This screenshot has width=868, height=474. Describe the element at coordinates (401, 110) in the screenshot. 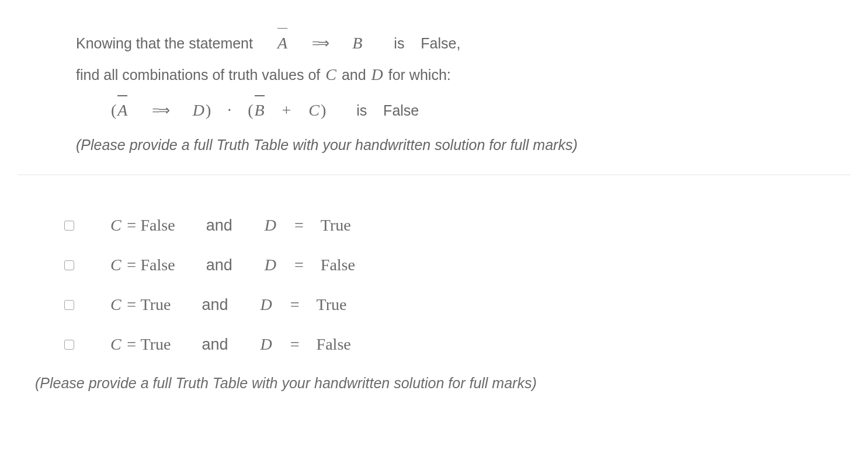

I see `text-result-2: False` at that location.